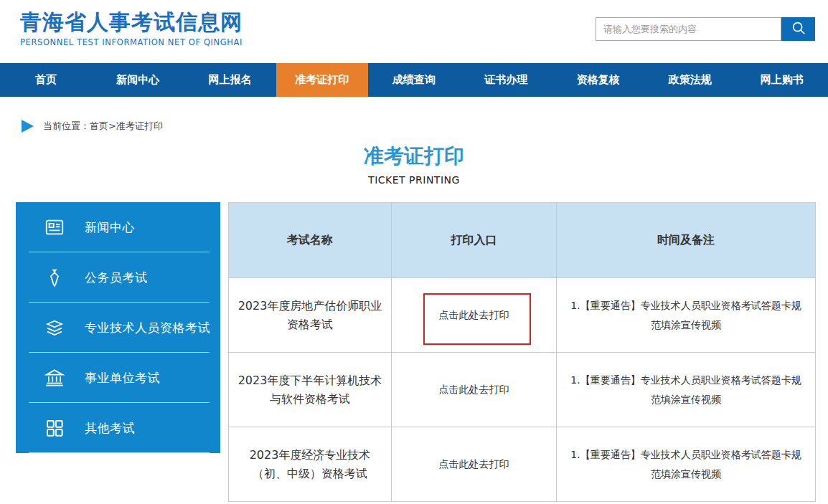 The width and height of the screenshot is (828, 504). Describe the element at coordinates (782, 80) in the screenshot. I see `nav-item-8: 网上购书` at that location.